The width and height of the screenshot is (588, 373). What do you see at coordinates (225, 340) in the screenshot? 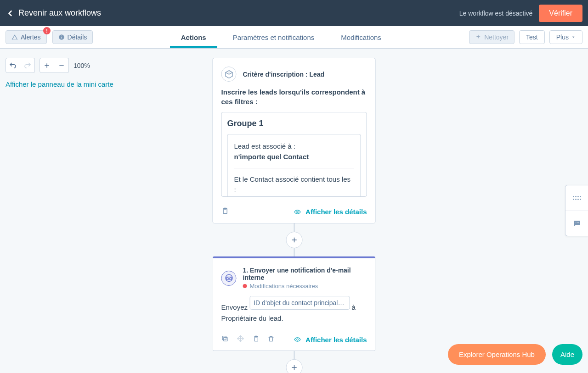
I see `copy-button` at bounding box center [225, 340].